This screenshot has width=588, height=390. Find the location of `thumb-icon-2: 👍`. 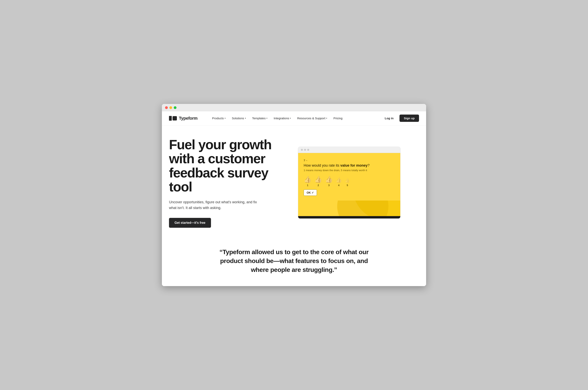

thumb-icon-2: 👍 is located at coordinates (318, 179).